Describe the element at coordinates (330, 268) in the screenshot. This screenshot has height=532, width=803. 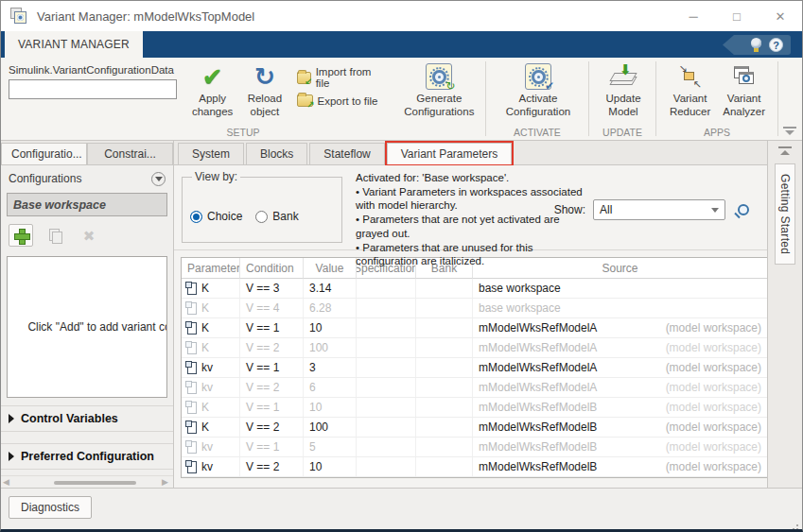
I see `col-value: Value` at that location.